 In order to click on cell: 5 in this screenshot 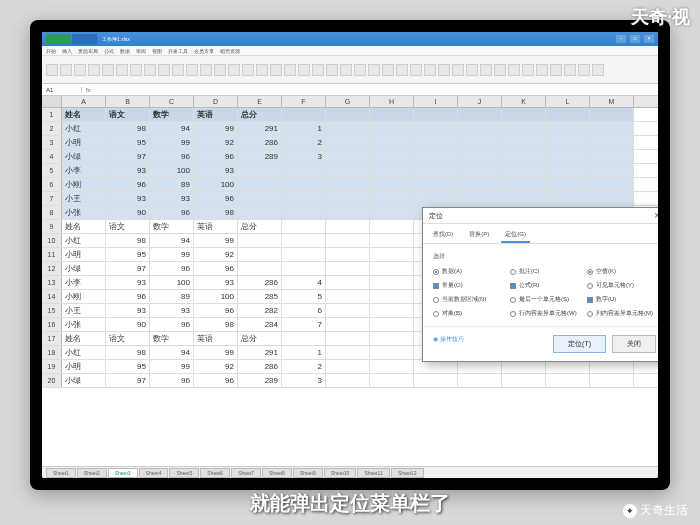, I will do `click(304, 296)`.